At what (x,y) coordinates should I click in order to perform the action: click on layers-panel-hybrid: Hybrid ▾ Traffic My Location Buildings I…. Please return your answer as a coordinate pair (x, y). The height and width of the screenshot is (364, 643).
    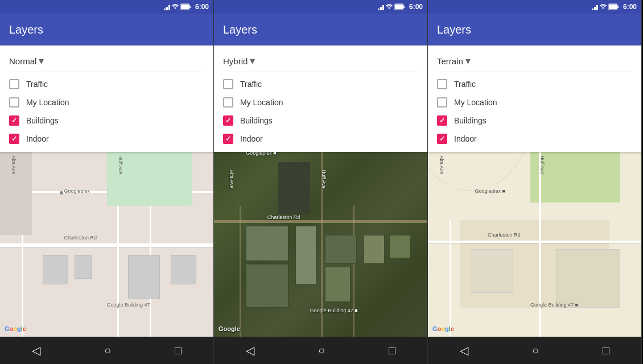
    Looking at the image, I should click on (321, 99).